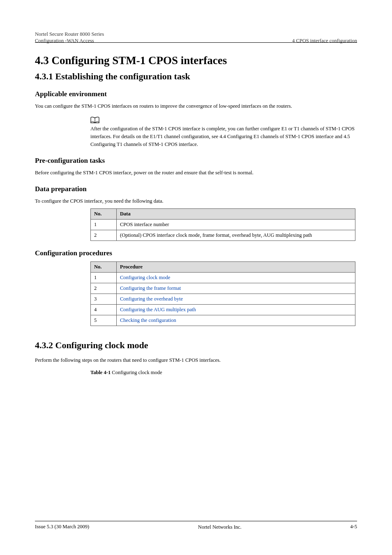  Describe the element at coordinates (196, 345) in the screenshot. I see `section-4-3-2-title: 4.3.2 Configuring clock mode` at that location.